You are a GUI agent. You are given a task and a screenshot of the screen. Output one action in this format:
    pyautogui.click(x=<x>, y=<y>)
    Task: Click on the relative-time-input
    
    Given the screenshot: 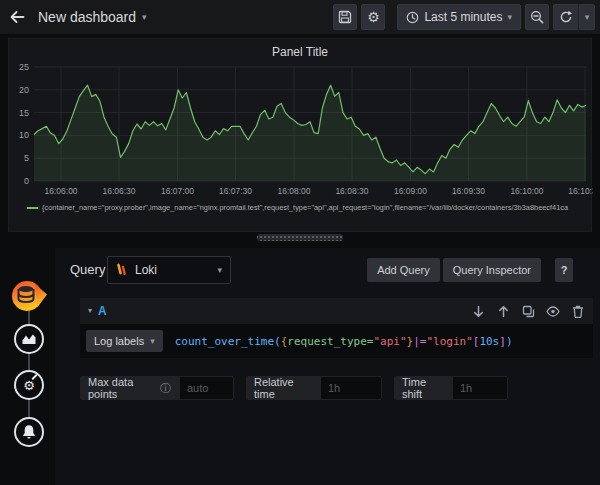 What is the action you would take?
    pyautogui.click(x=351, y=388)
    